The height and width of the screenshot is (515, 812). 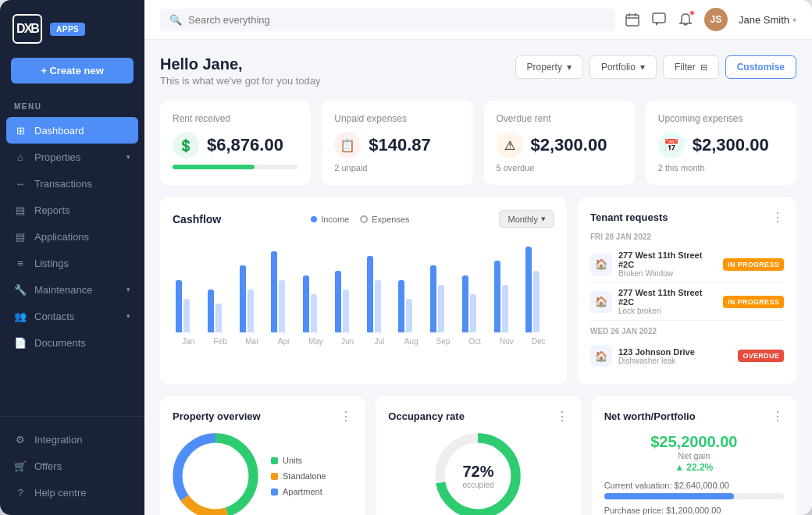 What do you see at coordinates (20, 439) in the screenshot?
I see `integration-icon: ⚙` at bounding box center [20, 439].